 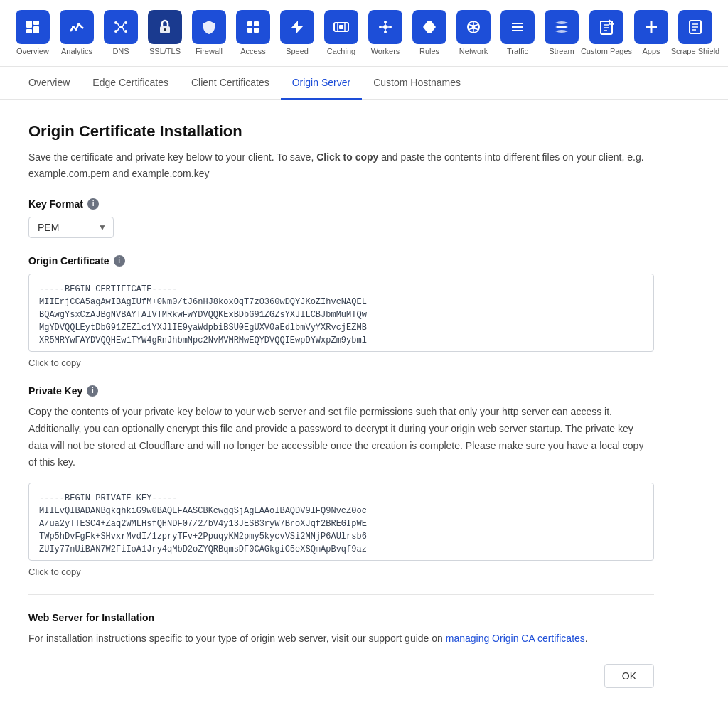 I want to click on nav-item-access: Access, so click(x=253, y=33).